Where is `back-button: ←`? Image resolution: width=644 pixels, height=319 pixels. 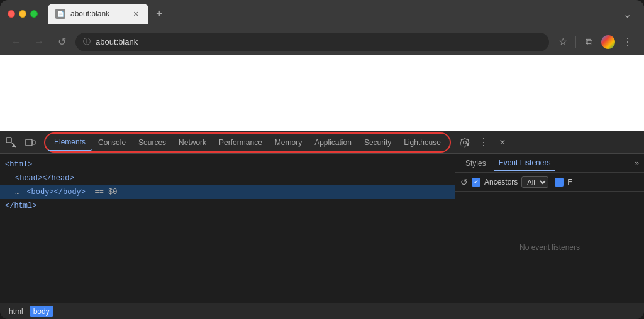
back-button: ← is located at coordinates (16, 42).